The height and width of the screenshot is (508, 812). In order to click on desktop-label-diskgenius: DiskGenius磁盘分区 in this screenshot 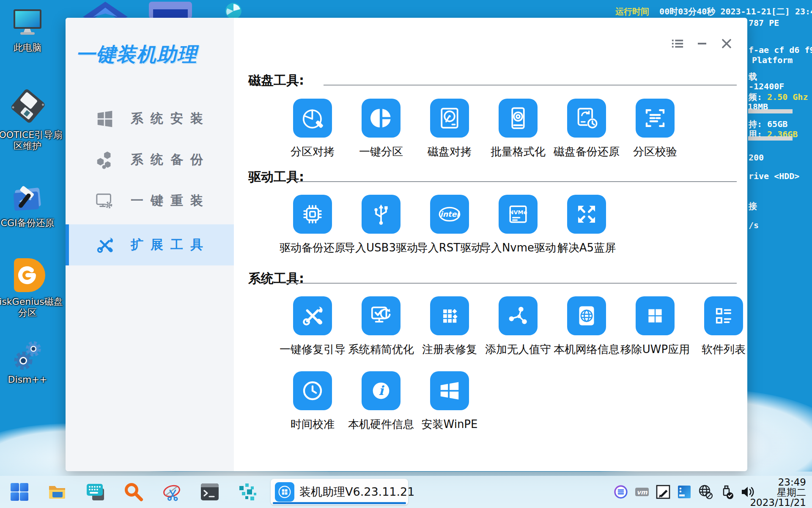, I will do `click(32, 307)`.